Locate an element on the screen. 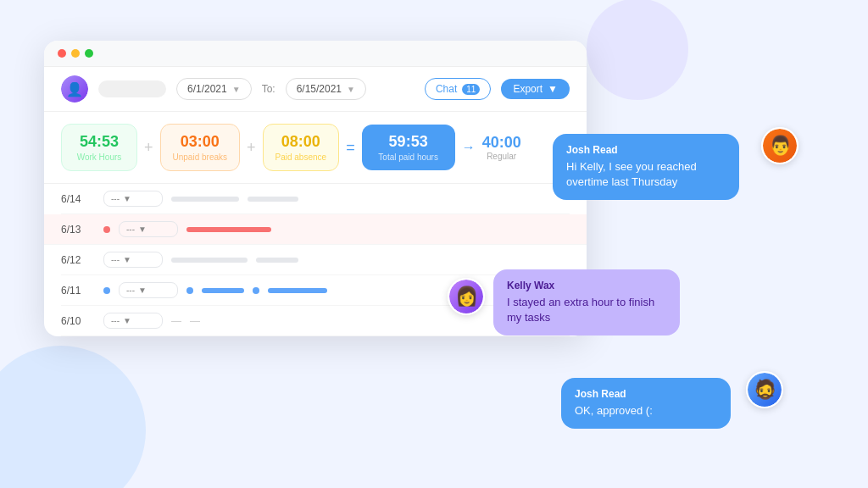 Image resolution: width=868 pixels, height=488 pixels. user-name-placeholder is located at coordinates (132, 89).